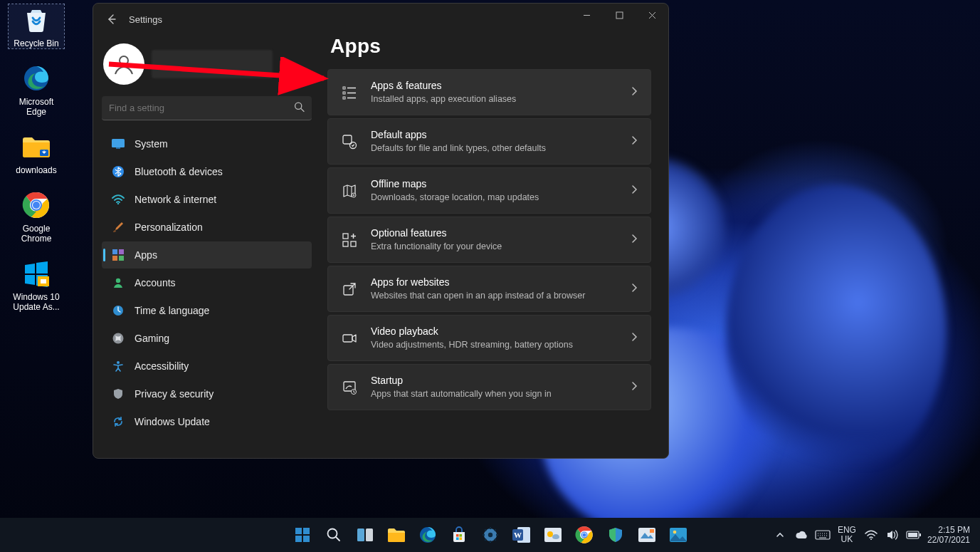  What do you see at coordinates (647, 535) in the screenshot?
I see `taskbar-snipping` at bounding box center [647, 535].